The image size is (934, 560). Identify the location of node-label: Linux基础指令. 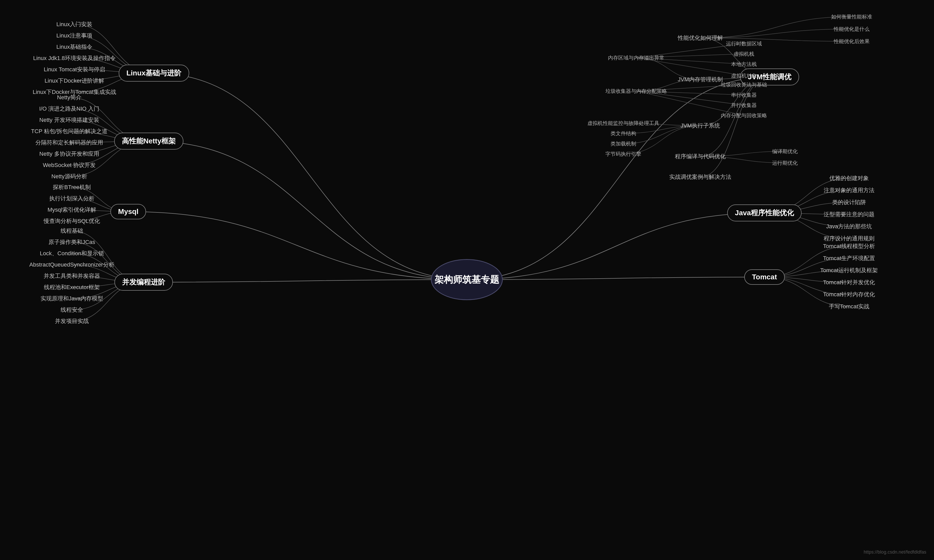
(75, 47).